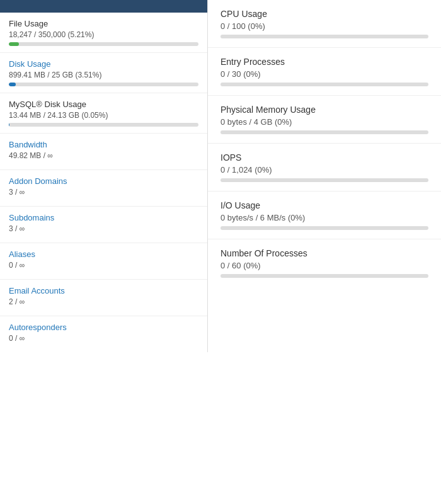 This screenshot has height=504, width=441. I want to click on right-stat-item: CPU Usage0 / 100 (0%), so click(324, 24).